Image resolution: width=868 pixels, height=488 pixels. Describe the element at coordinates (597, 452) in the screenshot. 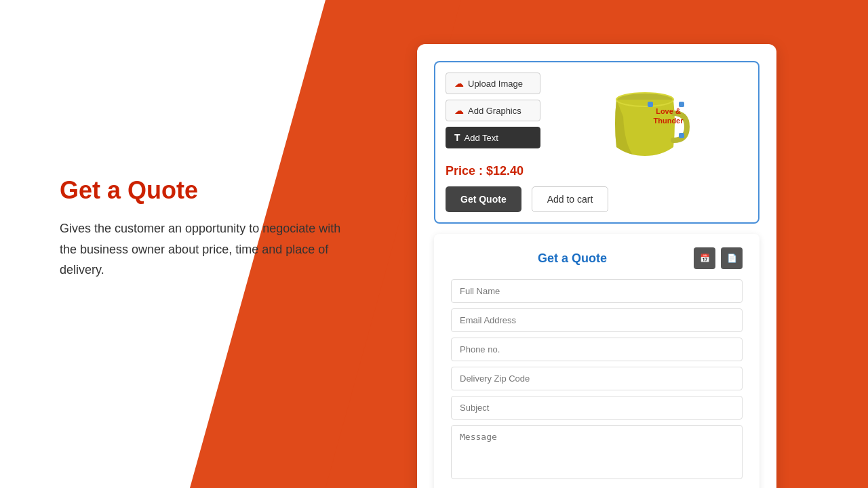

I see `message-textarea` at that location.